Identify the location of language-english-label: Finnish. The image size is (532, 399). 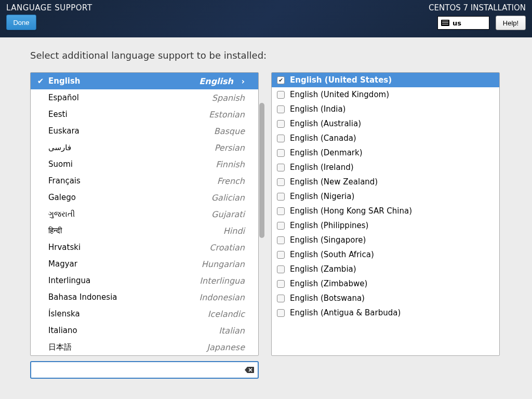
(230, 164).